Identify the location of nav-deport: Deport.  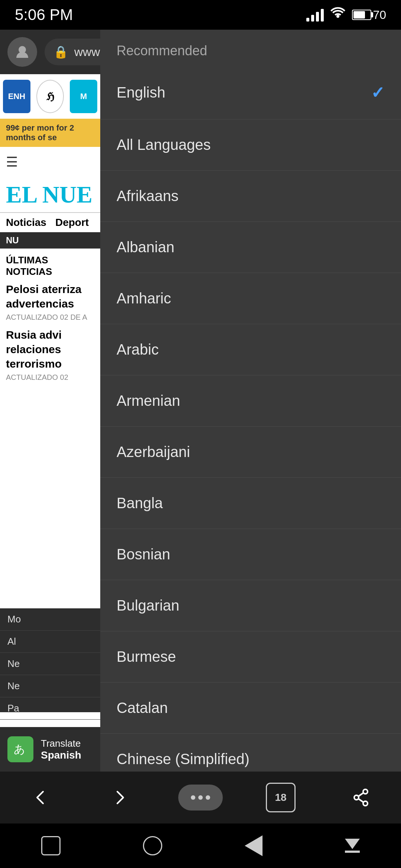
(72, 223).